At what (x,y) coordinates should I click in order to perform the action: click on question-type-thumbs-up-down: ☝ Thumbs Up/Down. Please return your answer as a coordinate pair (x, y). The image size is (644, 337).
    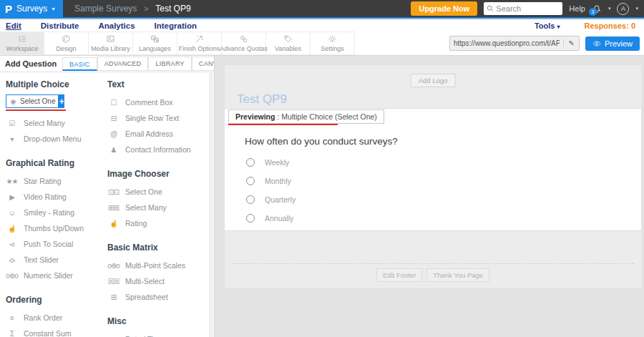
    Looking at the image, I should click on (57, 228).